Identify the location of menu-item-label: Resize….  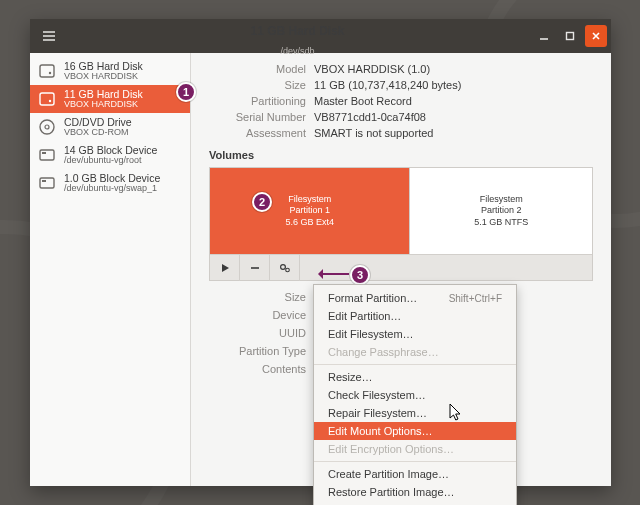
(350, 377).